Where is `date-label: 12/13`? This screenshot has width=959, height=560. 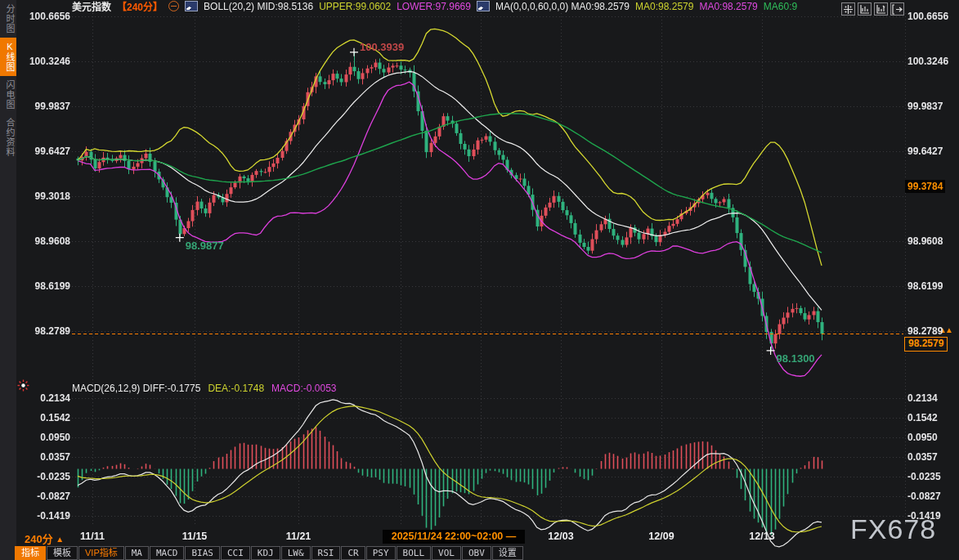 date-label: 12/13 is located at coordinates (762, 536).